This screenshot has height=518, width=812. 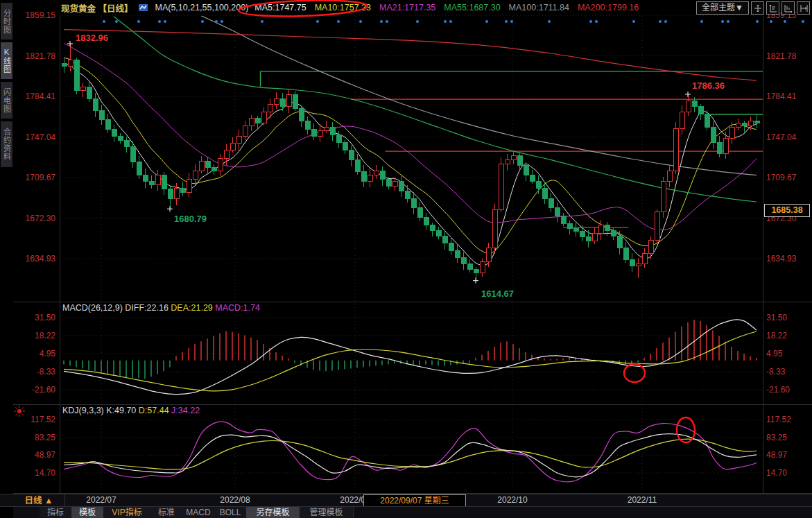 What do you see at coordinates (788, 8) in the screenshot?
I see `x-axis-scale-icon` at bounding box center [788, 8].